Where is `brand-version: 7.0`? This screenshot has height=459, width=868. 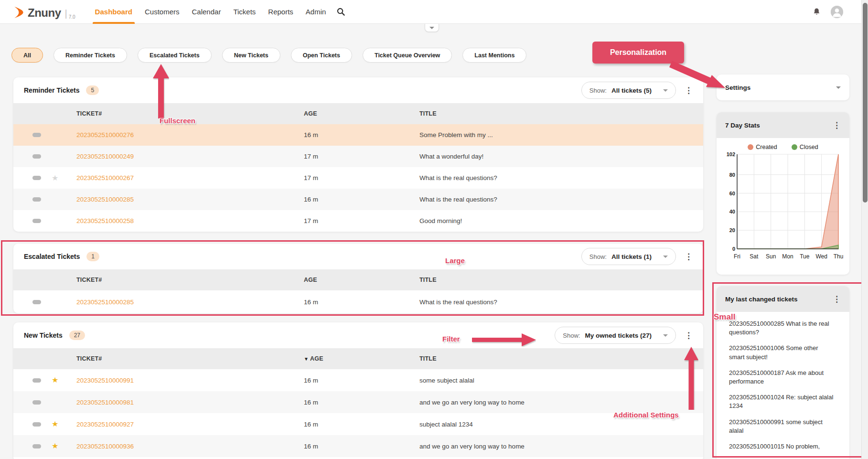 brand-version: 7.0 is located at coordinates (72, 17).